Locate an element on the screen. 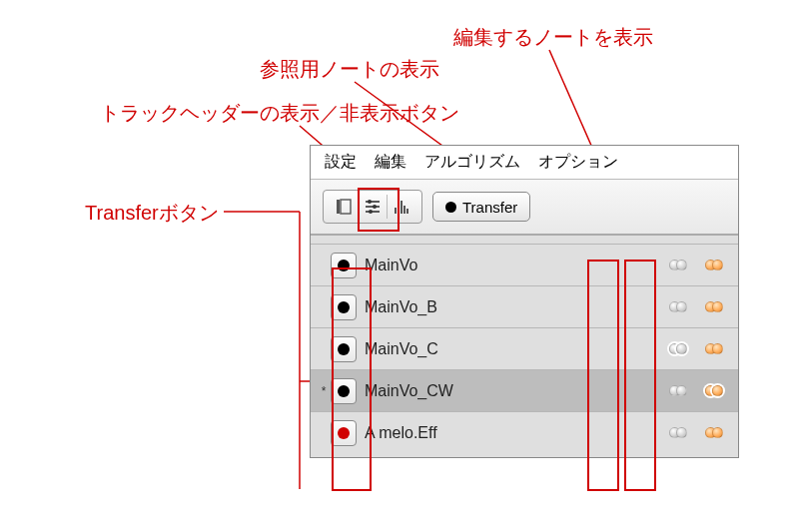 The width and height of the screenshot is (799, 532). label-transfer-button: Transferボタン is located at coordinates (152, 214).